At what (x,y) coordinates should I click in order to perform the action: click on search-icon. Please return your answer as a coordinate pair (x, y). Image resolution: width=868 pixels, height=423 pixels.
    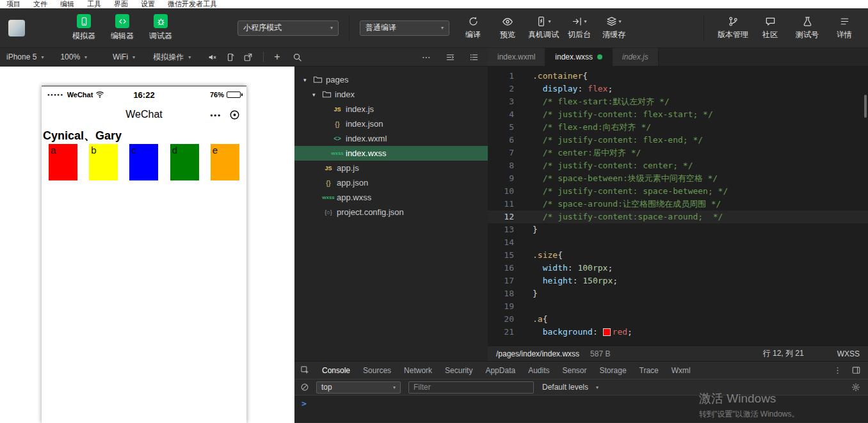
    Looking at the image, I should click on (297, 58).